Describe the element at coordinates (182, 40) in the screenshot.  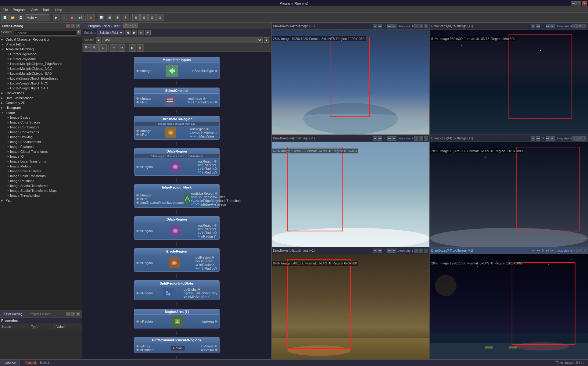
I see `variant-select: AVL` at that location.